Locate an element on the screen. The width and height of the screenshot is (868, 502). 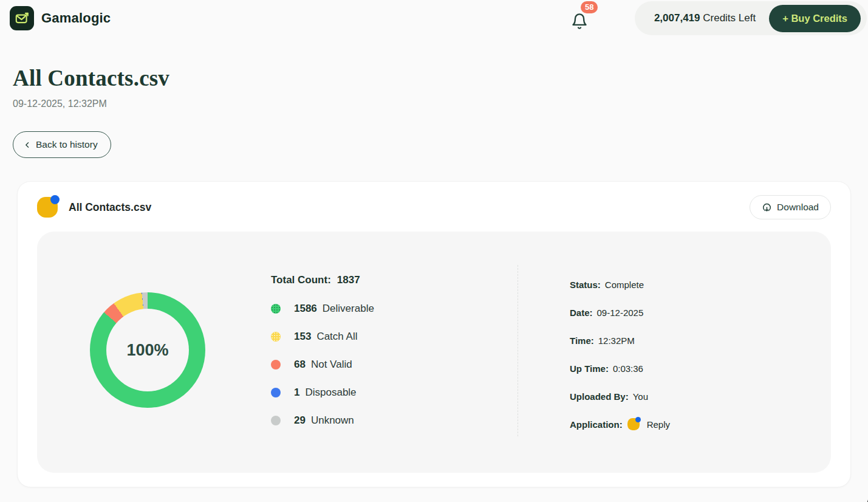
topbar: Gamalogic 58 2,007,419 Credits Left + Bu… is located at coordinates (434, 18).